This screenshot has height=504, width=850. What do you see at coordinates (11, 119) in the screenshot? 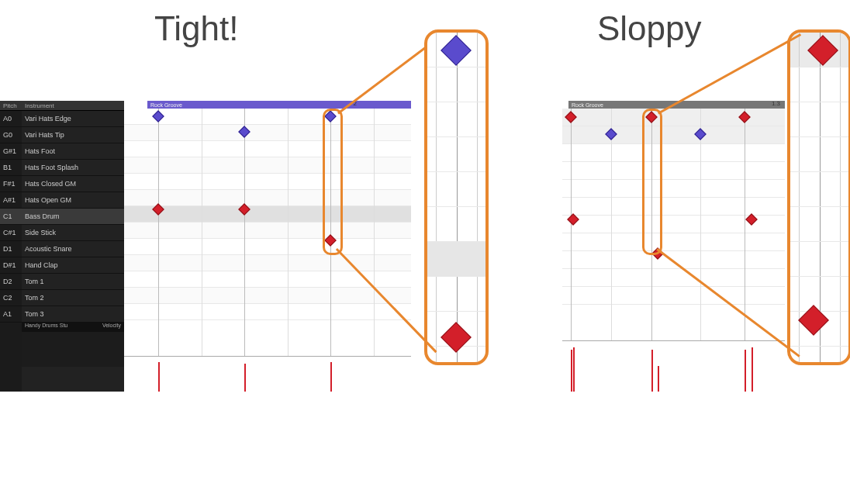
I see `pitch-cell: A0` at bounding box center [11, 119].